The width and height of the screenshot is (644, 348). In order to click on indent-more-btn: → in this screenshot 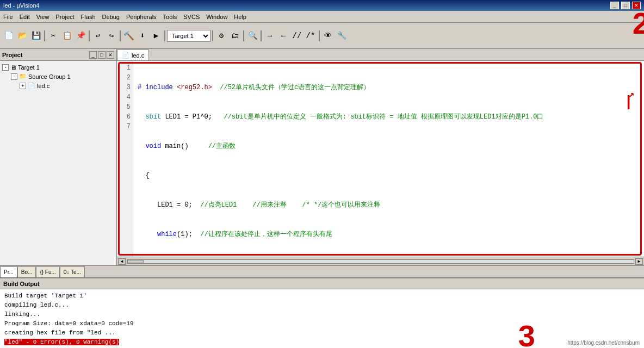, I will do `click(270, 36)`.